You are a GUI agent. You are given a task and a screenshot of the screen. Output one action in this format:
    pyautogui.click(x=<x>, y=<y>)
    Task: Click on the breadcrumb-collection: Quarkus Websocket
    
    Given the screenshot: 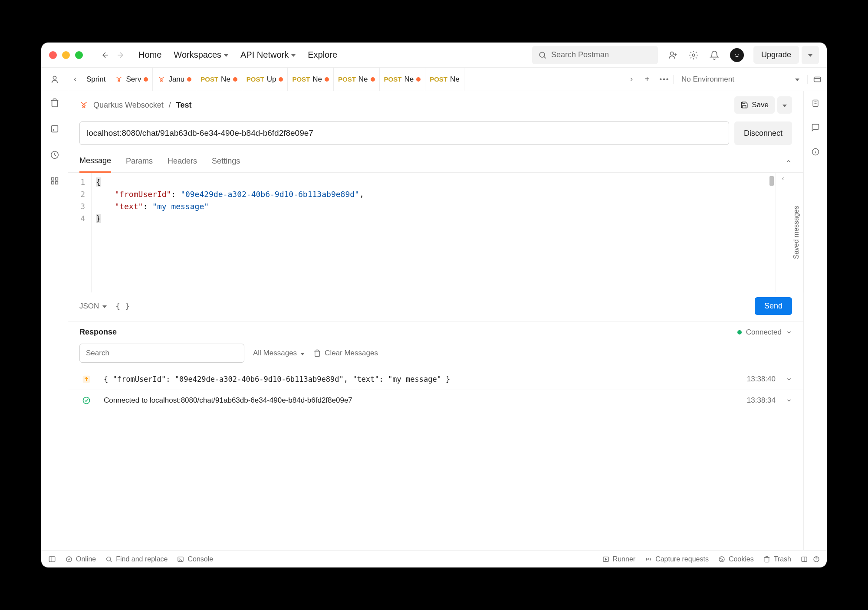 What is the action you would take?
    pyautogui.click(x=128, y=105)
    